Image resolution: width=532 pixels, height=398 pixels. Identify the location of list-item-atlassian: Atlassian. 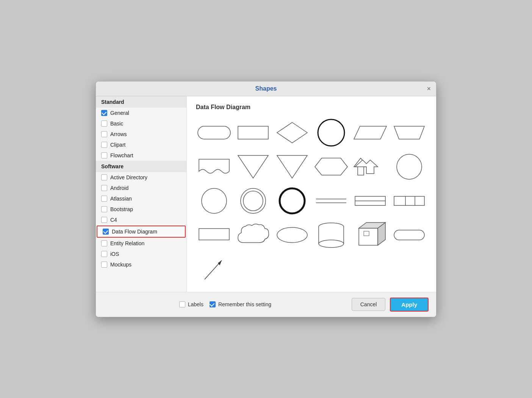
(141, 199).